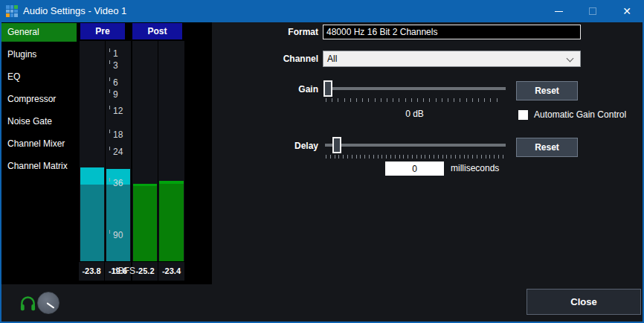 The height and width of the screenshot is (323, 644). I want to click on scale-tick-36: 36, so click(117, 183).